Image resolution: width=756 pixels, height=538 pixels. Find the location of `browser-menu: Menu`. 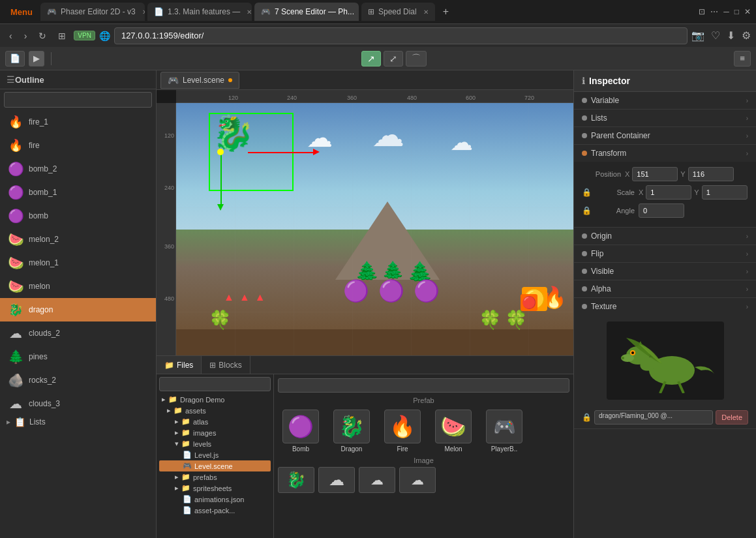

browser-menu: Menu is located at coordinates (22, 12).